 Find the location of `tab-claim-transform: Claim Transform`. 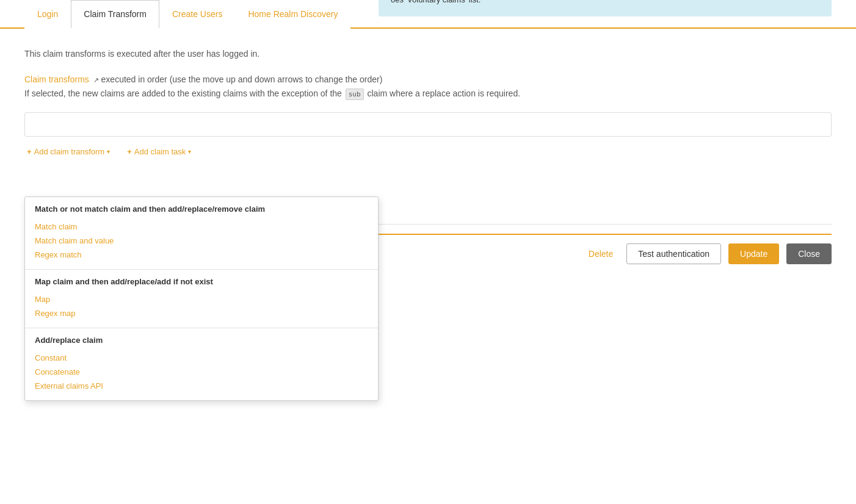

tab-claim-transform: Claim Transform is located at coordinates (115, 15).